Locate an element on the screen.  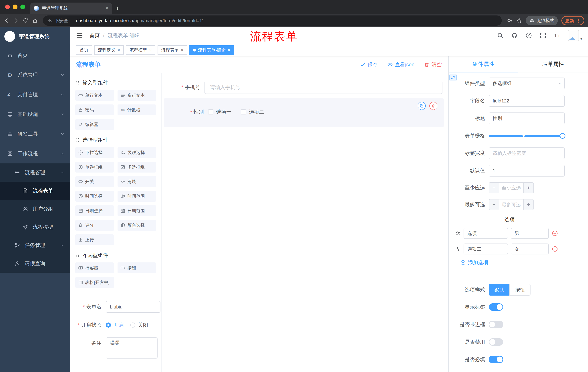
label-width-input is located at coordinates (527, 153).